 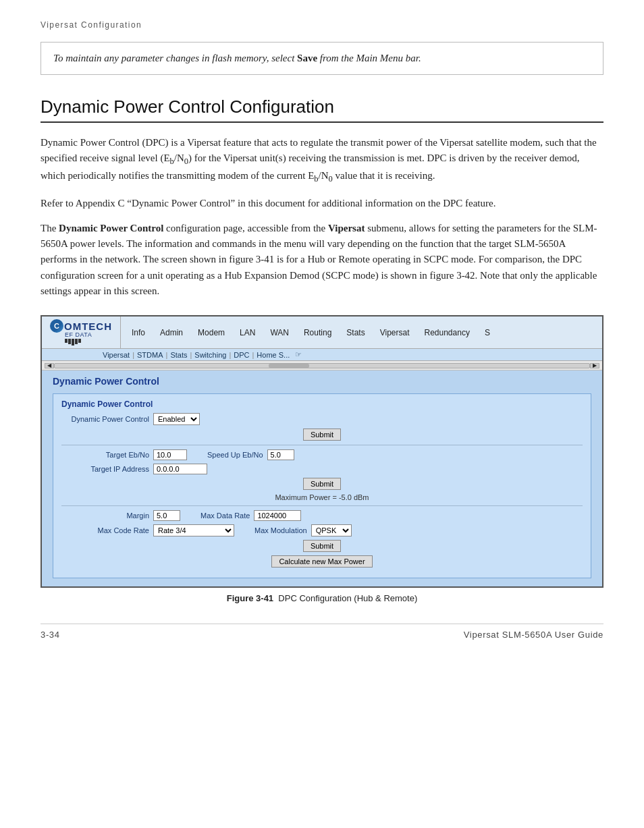 I want to click on margin-input, so click(x=167, y=516).